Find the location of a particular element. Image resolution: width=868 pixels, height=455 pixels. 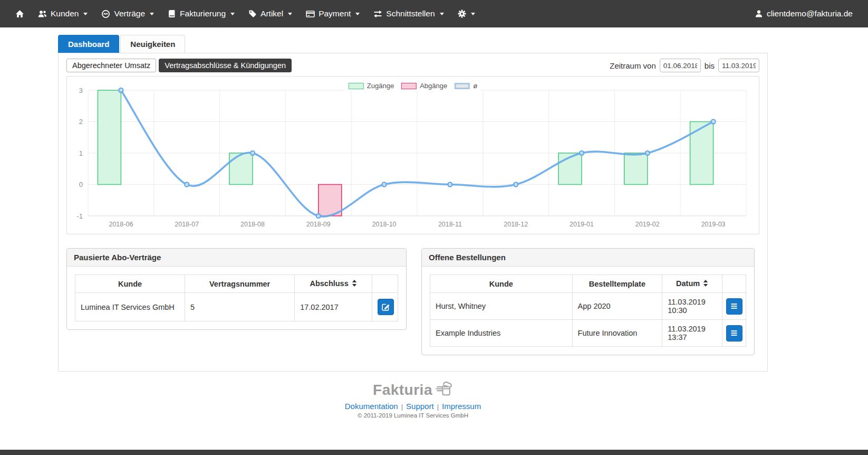

column-label: Abschluss is located at coordinates (329, 283).